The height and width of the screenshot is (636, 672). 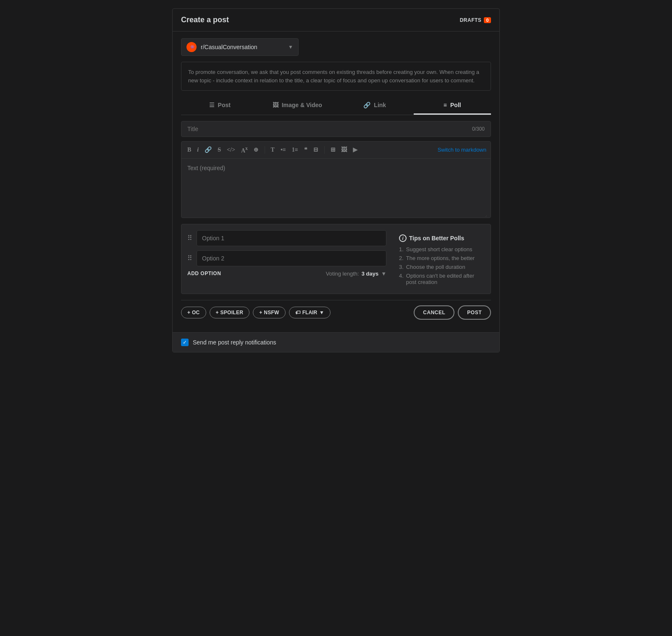 What do you see at coordinates (437, 238) in the screenshot?
I see `tips-title-text: Tips on Better Polls` at bounding box center [437, 238].